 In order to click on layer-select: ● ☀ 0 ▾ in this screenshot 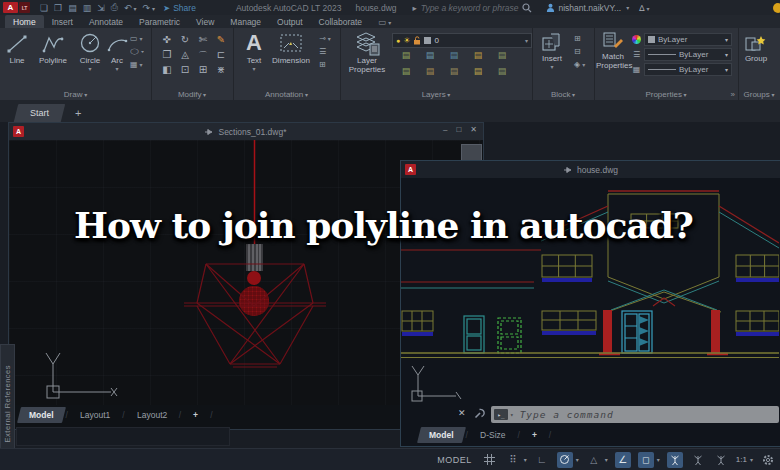, I will do `click(462, 40)`.